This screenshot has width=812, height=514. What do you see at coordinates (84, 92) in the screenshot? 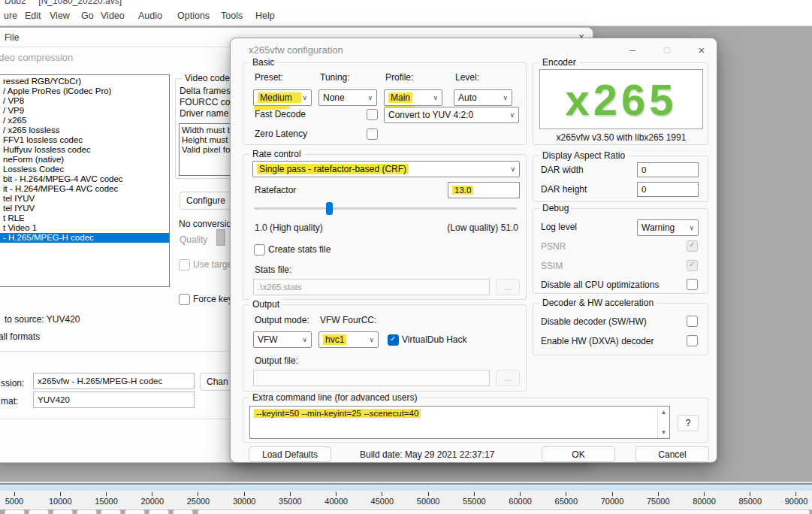
I see `codec-list-item: / Apple ProRes (iCodec Pro)` at bounding box center [84, 92].